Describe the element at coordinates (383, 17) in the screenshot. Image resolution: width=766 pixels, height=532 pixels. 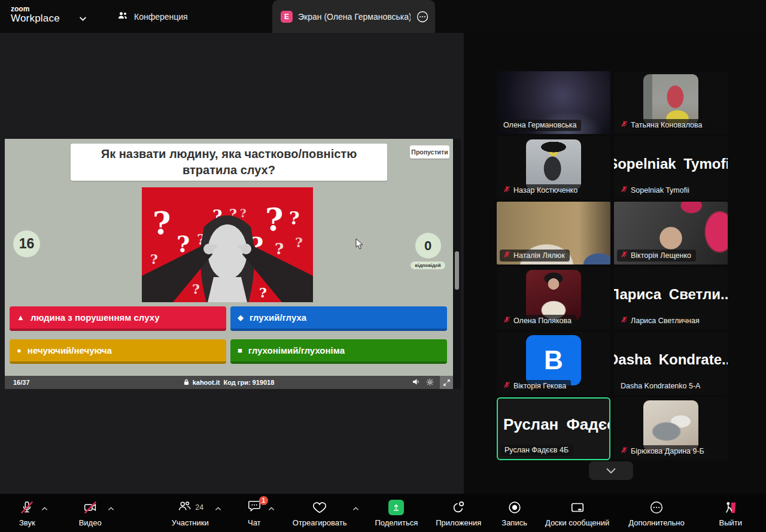
I see `top-bar: zoom Workplace Конференция Е Экран (Олен…` at that location.